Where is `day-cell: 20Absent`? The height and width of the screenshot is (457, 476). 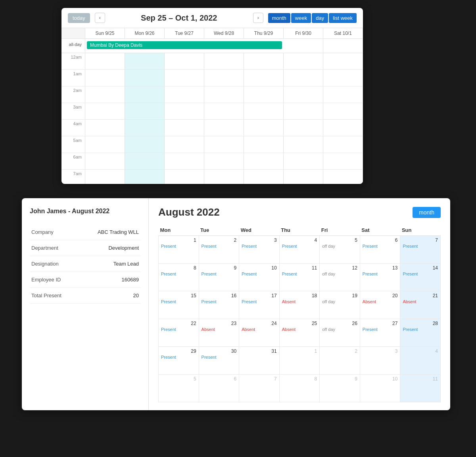 day-cell: 20Absent is located at coordinates (380, 305).